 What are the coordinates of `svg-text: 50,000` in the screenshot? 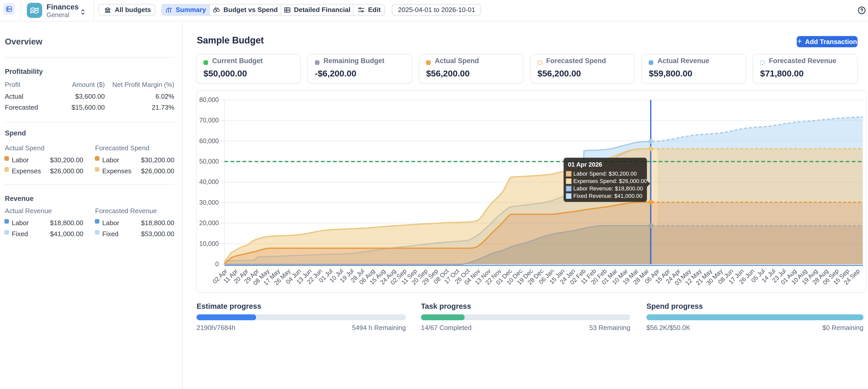 It's located at (209, 161).